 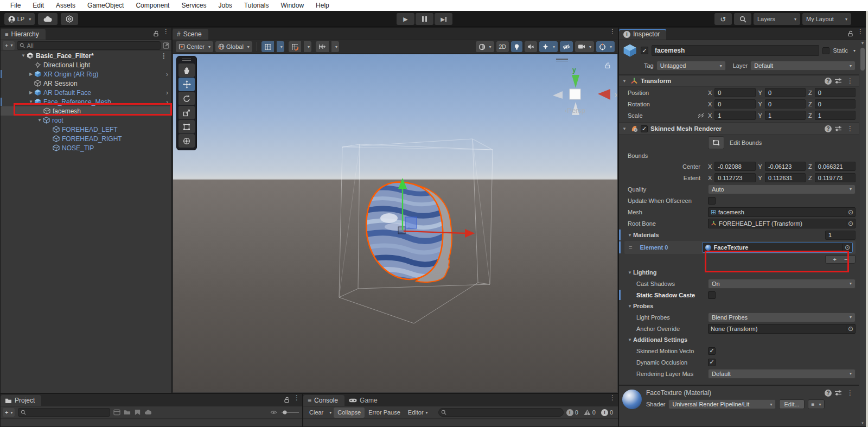 What do you see at coordinates (786, 166) in the screenshot?
I see `center-y-field: -0.06123` at bounding box center [786, 166].